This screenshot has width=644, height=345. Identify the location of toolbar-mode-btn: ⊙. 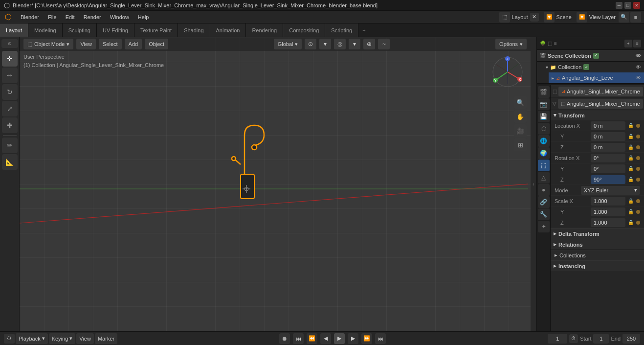
(10, 44).